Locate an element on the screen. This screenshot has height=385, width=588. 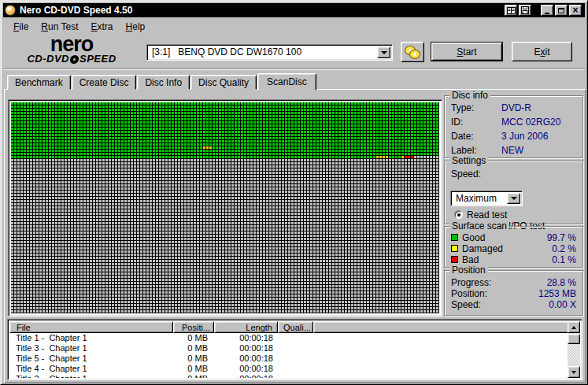
settings-group: Settings Speed: Maximum Read test C1/C2 … is located at coordinates (513, 192).